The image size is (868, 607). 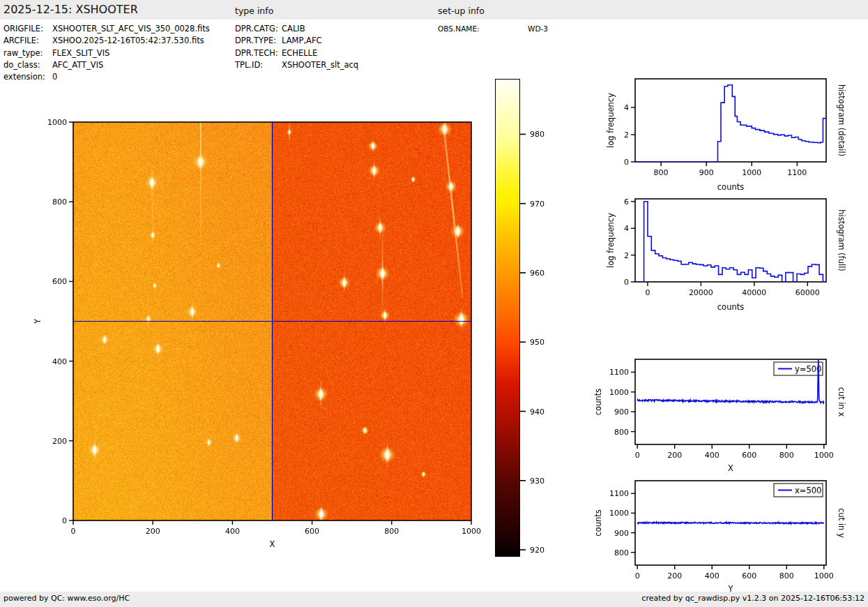 I want to click on legend: y=500, so click(x=798, y=368).